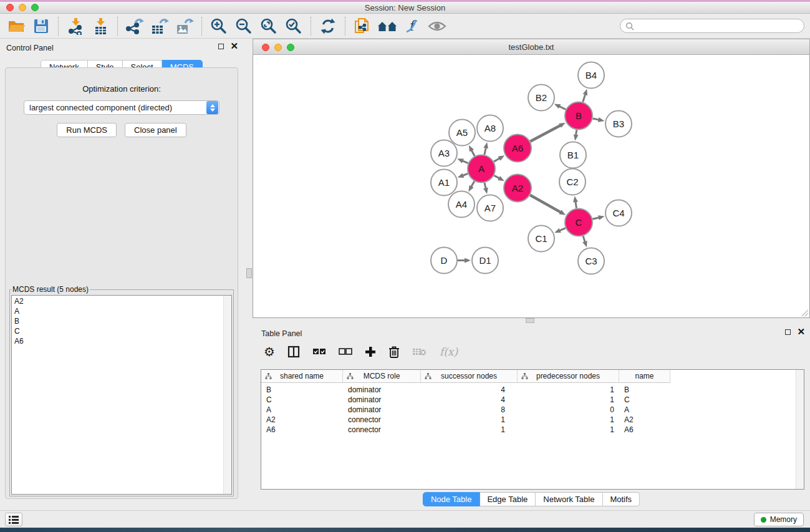  Describe the element at coordinates (465, 175) in the screenshot. I see `graph-edge-A-A1` at that location.